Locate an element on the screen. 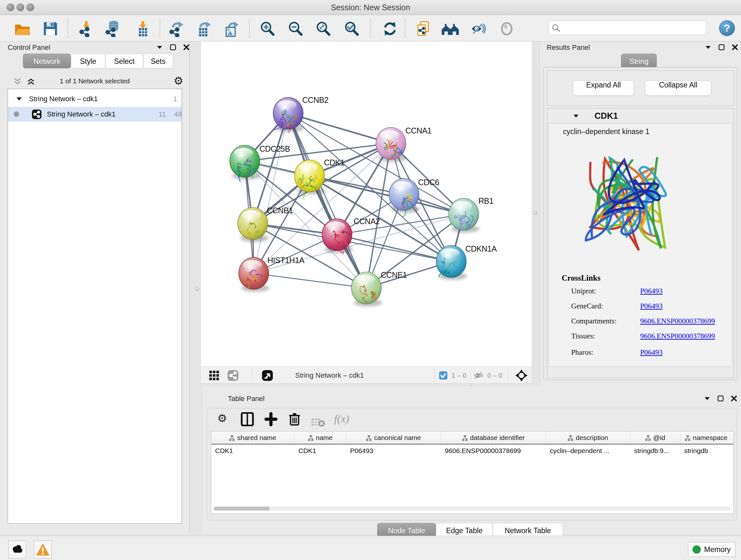  zoom-in-icon is located at coordinates (267, 29).